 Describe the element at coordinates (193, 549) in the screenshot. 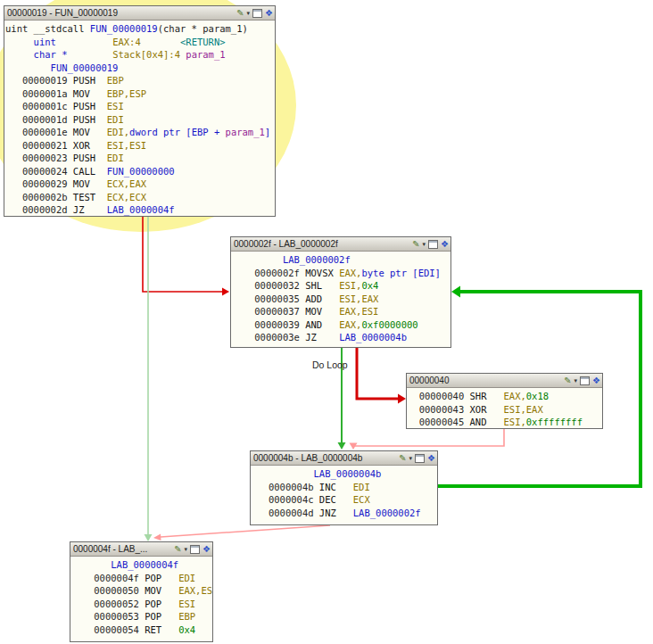

I see `block-toolbar: ✎ ▾ ❖` at that location.